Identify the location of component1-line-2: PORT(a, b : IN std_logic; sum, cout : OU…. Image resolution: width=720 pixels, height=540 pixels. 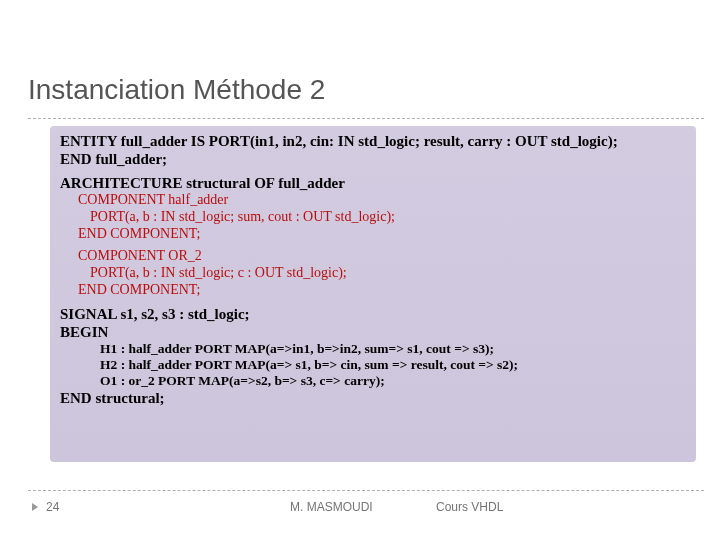
(374, 218).